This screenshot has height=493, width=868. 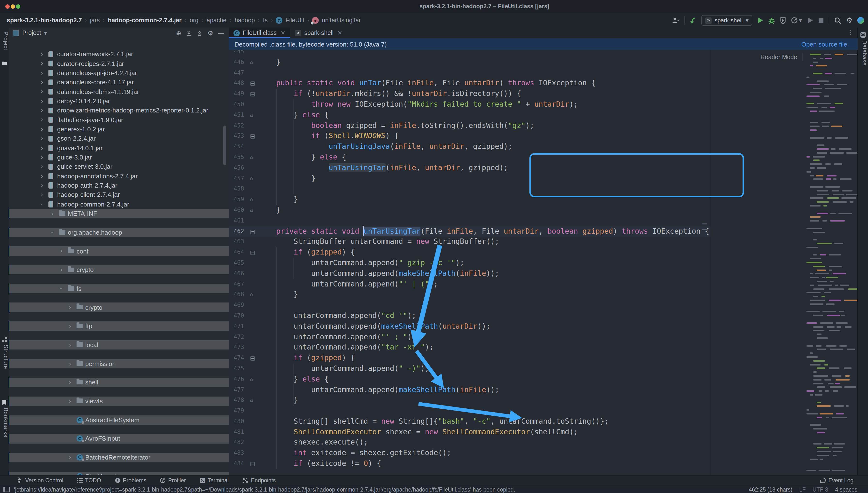 What do you see at coordinates (470, 422) in the screenshot?
I see `code-line: 480 String[] shellCmd = new String[]{"ba…` at bounding box center [470, 422].